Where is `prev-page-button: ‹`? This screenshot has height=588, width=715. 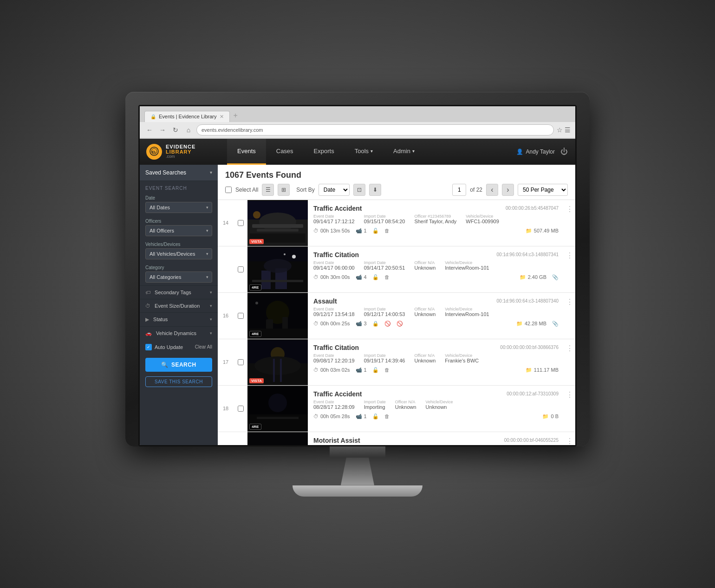
prev-page-button: ‹ is located at coordinates (492, 190).